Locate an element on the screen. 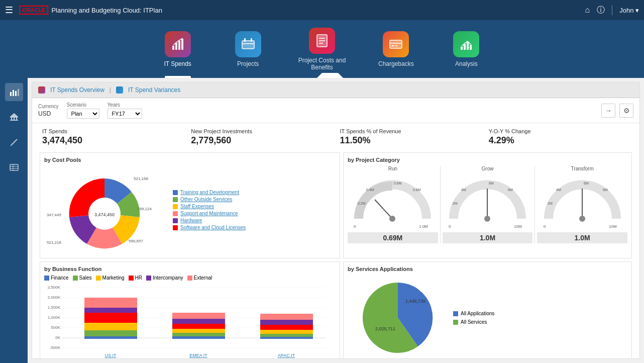 This screenshot has height=363, width=644. legend-finance-label: Finance is located at coordinates (60, 278).